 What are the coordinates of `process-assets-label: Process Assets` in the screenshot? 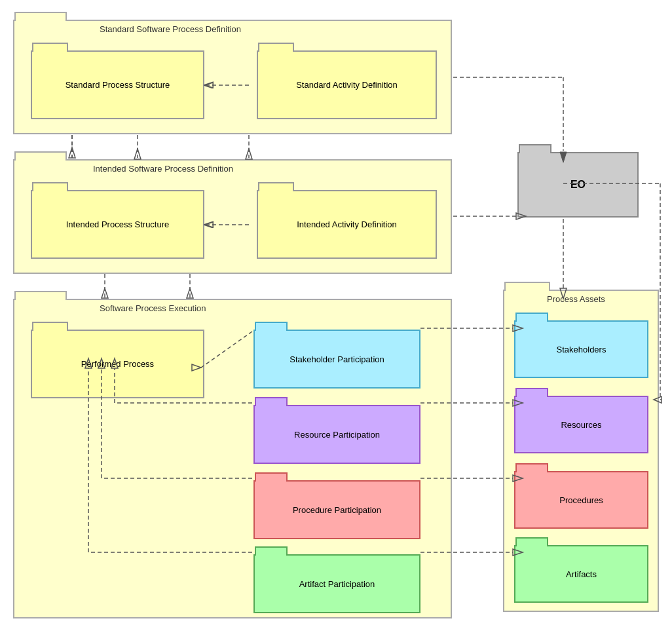 It's located at (576, 299).